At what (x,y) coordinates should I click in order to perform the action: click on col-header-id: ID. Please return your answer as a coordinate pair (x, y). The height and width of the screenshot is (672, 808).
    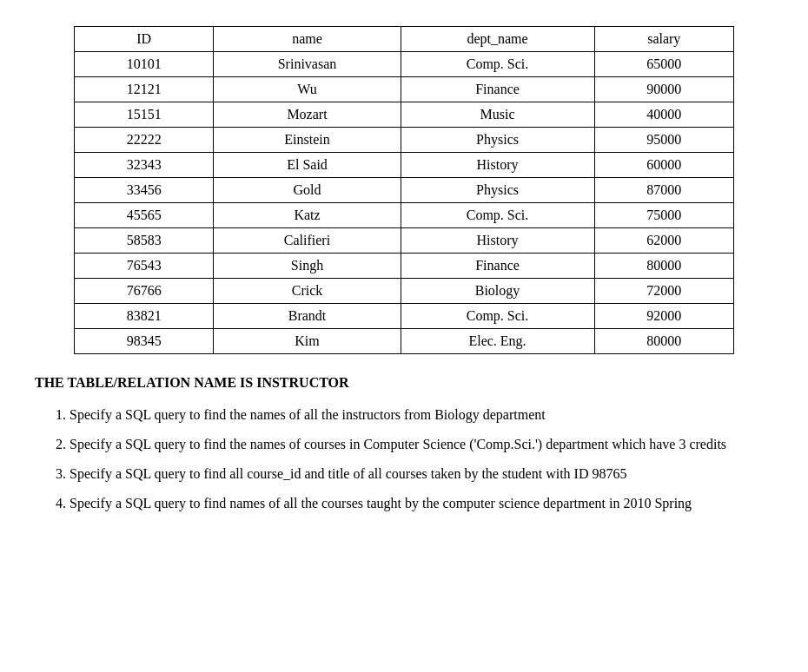
    Looking at the image, I should click on (144, 40).